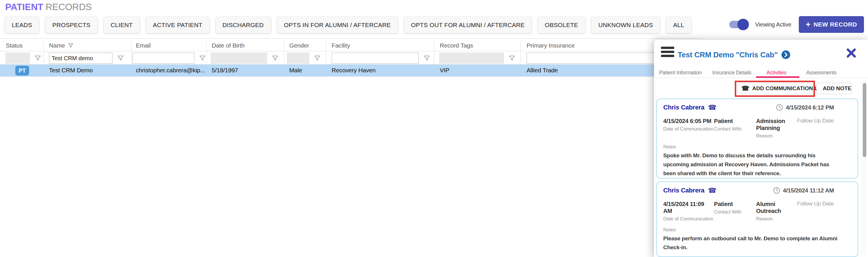 The height and width of the screenshot is (257, 868). Describe the element at coordinates (353, 70) in the screenshot. I see `cell-facility: Recovery Haven` at that location.